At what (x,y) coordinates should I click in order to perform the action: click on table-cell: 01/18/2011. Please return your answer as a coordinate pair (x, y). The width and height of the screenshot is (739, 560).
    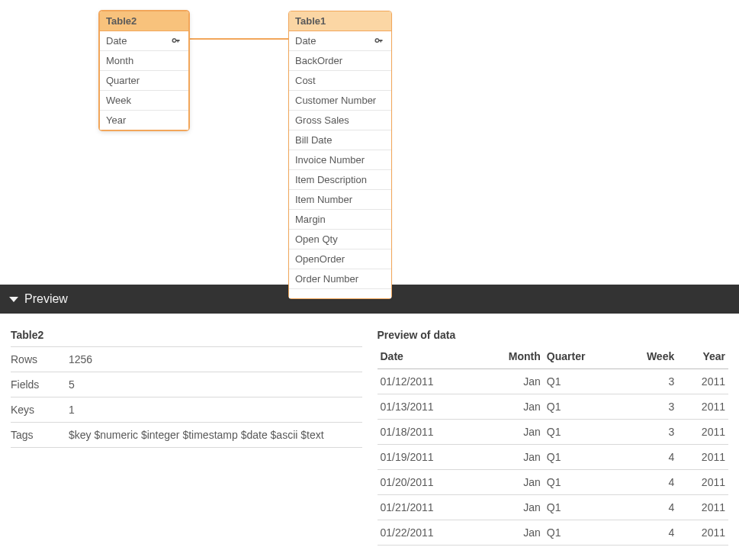
    Looking at the image, I should click on (429, 432).